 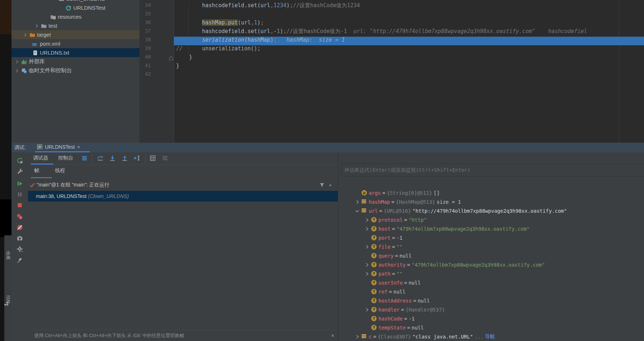 I want to click on tree-item-clown_URLDNS: clown_URLDNS, so click(x=75, y=1).